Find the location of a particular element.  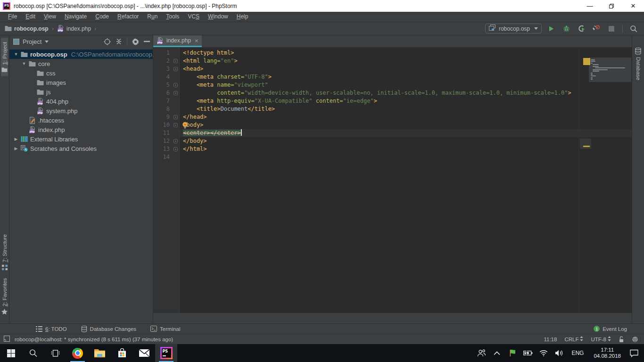

code-line-1: <!doctype html> is located at coordinates (405, 53).